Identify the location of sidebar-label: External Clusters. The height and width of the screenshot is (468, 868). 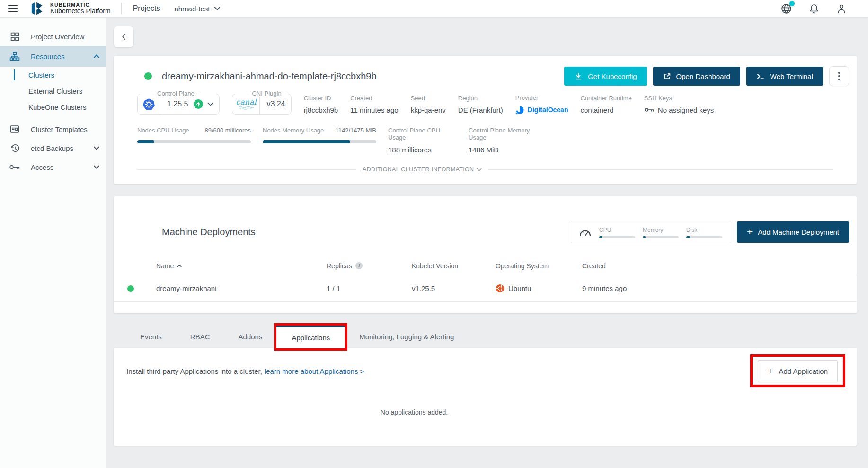
(55, 91).